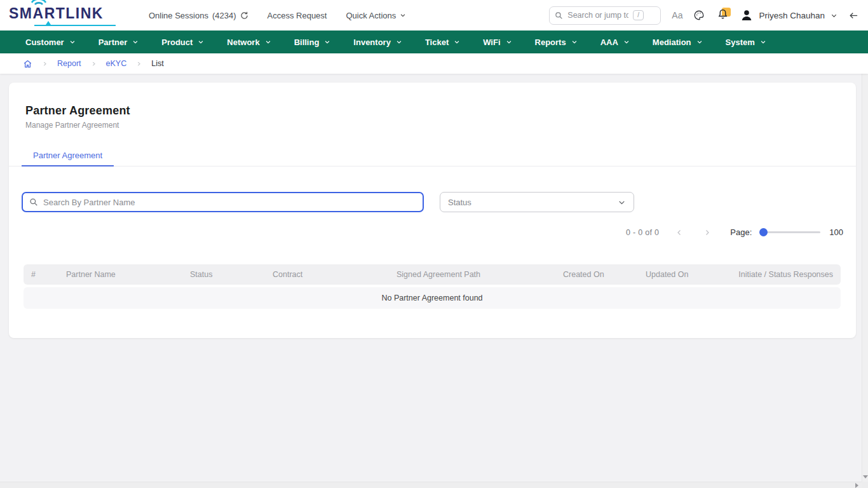  What do you see at coordinates (677, 15) in the screenshot?
I see `font-size-toggle: Aa` at bounding box center [677, 15].